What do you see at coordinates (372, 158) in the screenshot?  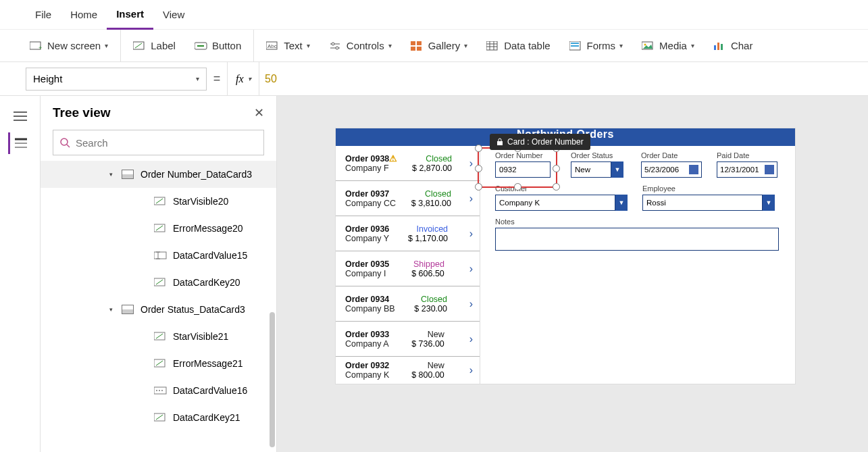 I see `order-id: Order 0938⚠` at bounding box center [372, 158].